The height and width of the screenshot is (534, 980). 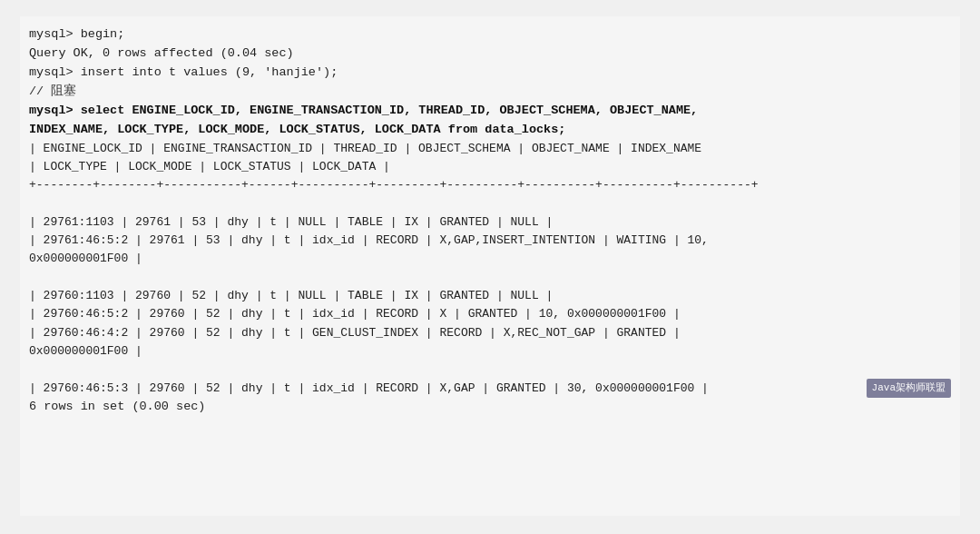 I want to click on line-5: mysql> select ENGINE_LOCK_ID, ENGINE_TRA…, so click(x=490, y=121).